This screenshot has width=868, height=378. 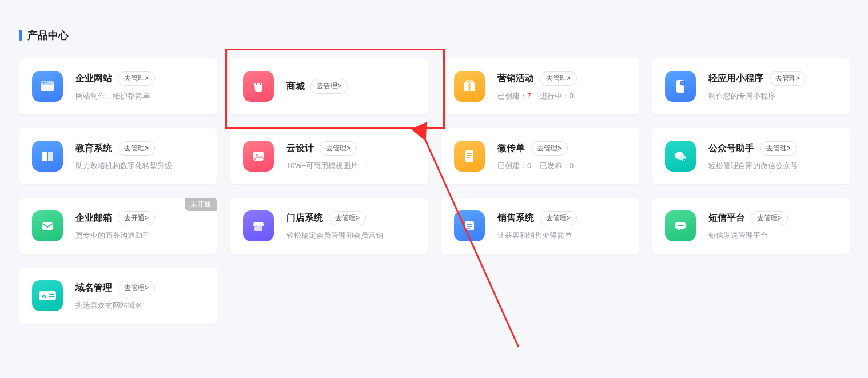 What do you see at coordinates (680, 156) in the screenshot?
I see `wechat-icon` at bounding box center [680, 156].